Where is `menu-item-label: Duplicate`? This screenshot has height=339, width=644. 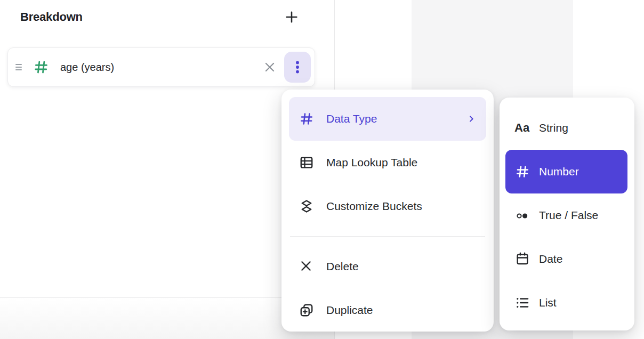 menu-item-label: Duplicate is located at coordinates (401, 310).